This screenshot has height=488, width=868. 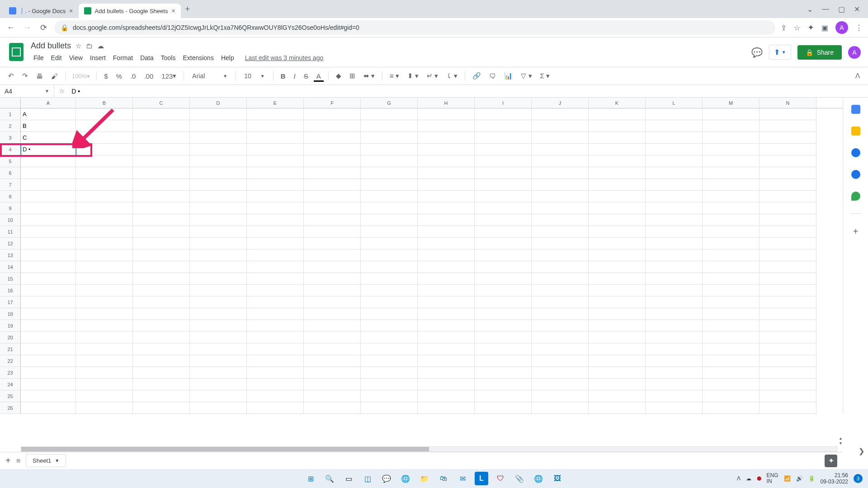 What do you see at coordinates (10, 326) in the screenshot?
I see `row-header: 19` at bounding box center [10, 326].